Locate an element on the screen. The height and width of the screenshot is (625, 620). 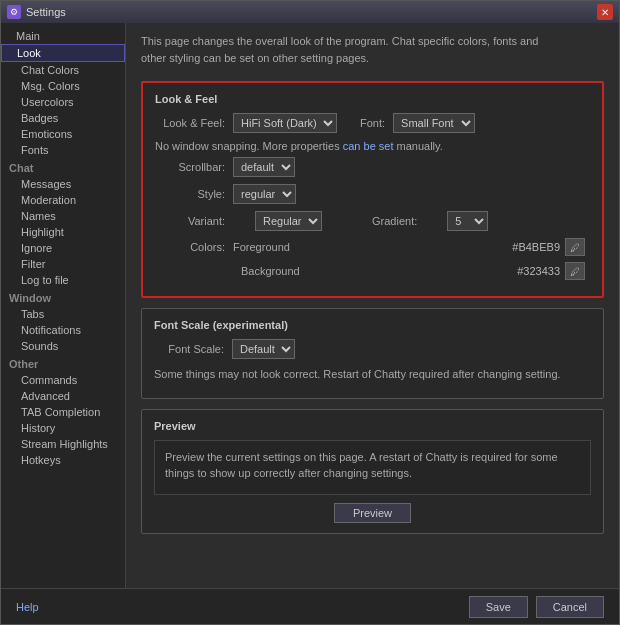
sidebar-history: History is located at coordinates (63, 428).